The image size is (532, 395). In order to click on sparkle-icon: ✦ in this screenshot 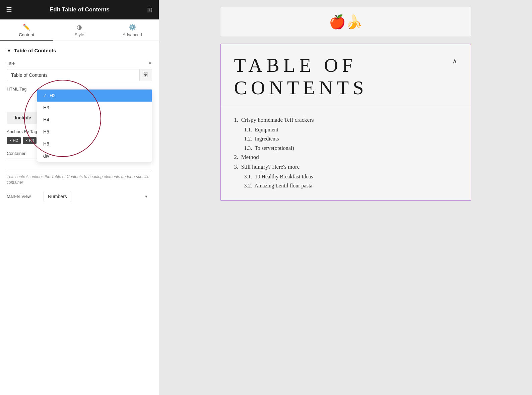, I will do `click(150, 63)`.